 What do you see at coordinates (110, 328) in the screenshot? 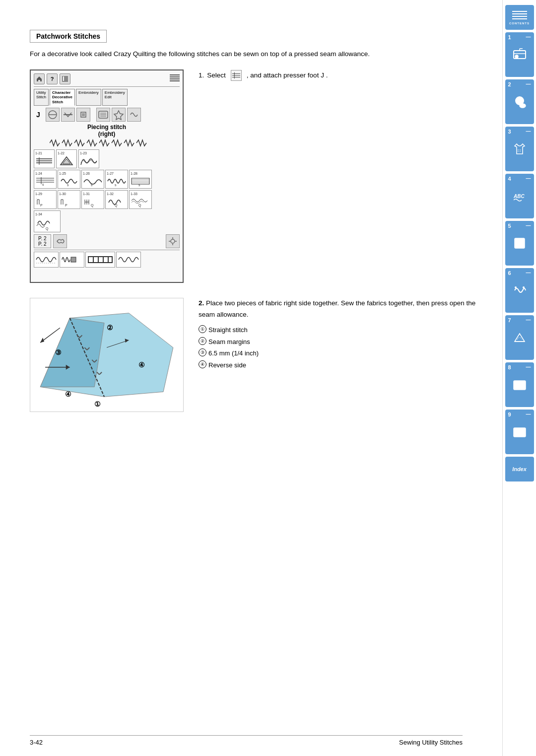
I see `fabric-label-2: ②` at bounding box center [110, 328].